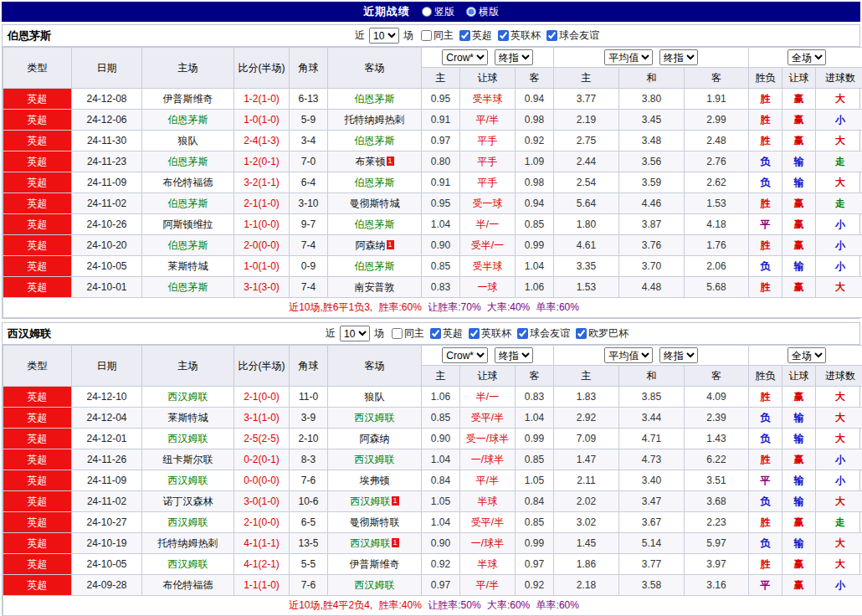 Image resolution: width=862 pixels, height=616 pixels. What do you see at coordinates (716, 204) in the screenshot?
I see `avg-away-cell: 1.53` at bounding box center [716, 204].